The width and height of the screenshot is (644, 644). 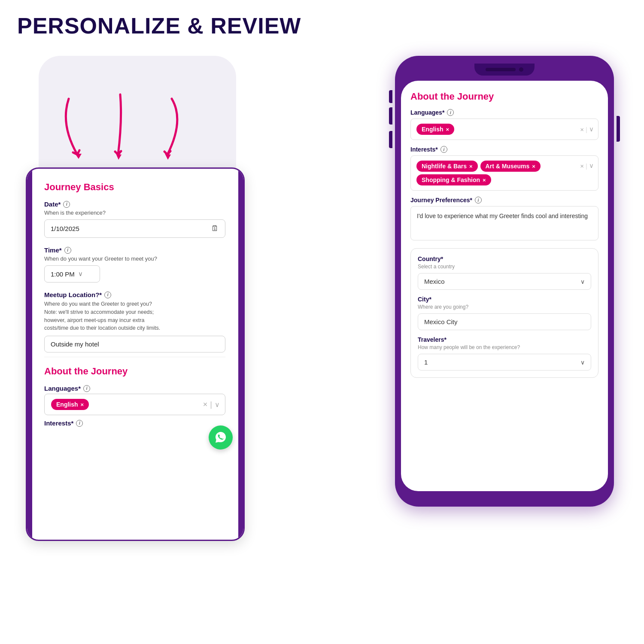 I want to click on languages-label-left: Languages* i, so click(x=135, y=388).